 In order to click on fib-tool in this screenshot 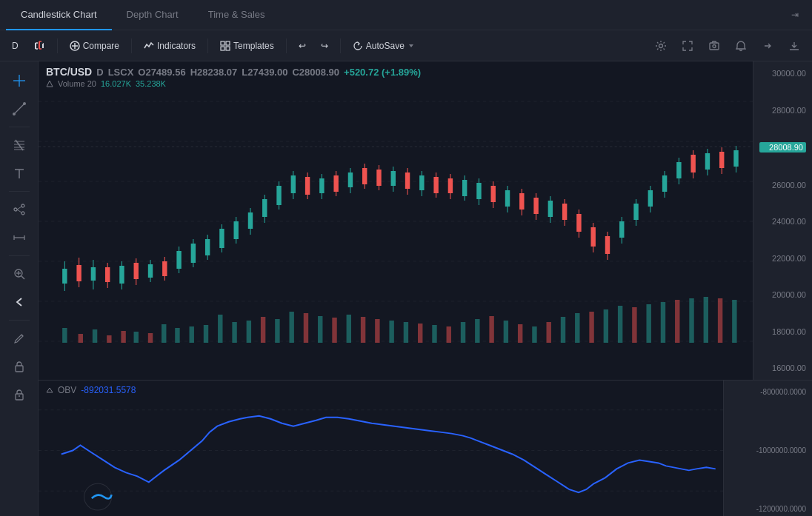, I will do `click(19, 145)`.